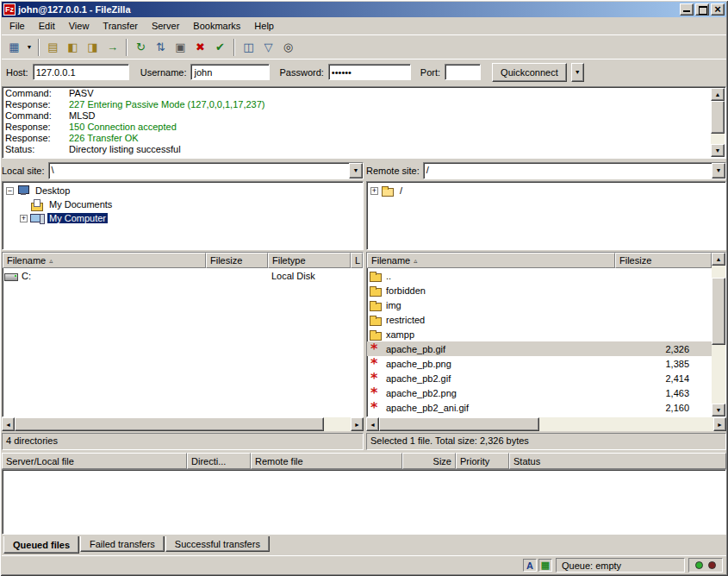 Image resolution: width=728 pixels, height=576 pixels. What do you see at coordinates (539, 290) in the screenshot?
I see `file-row-forbidden: forbidden` at bounding box center [539, 290].